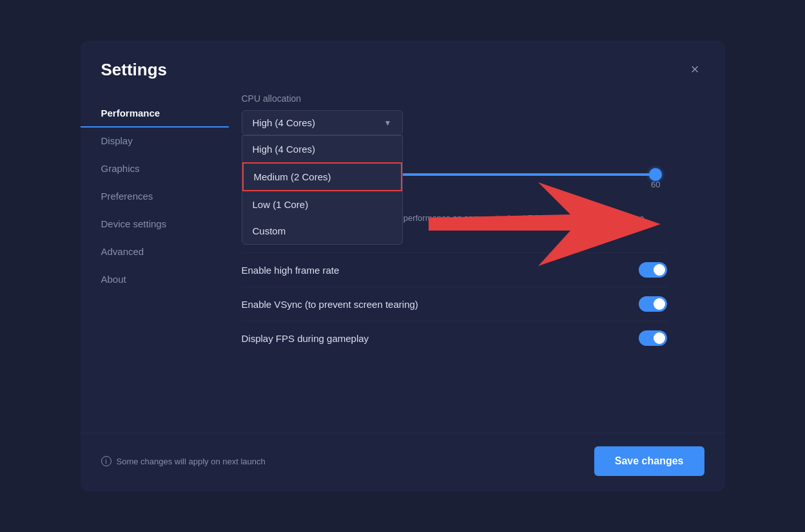 This screenshot has height=532, width=805. What do you see at coordinates (695, 70) in the screenshot?
I see `close-button: ×` at bounding box center [695, 70].